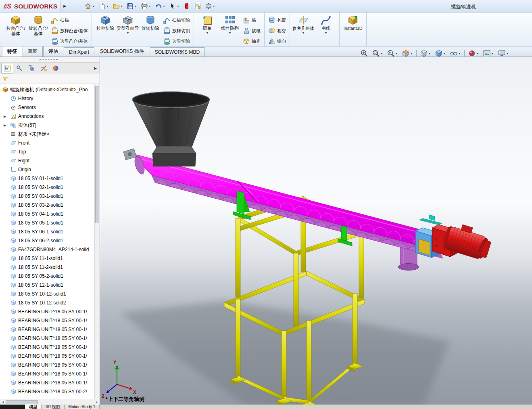 The image size is (532, 409). What do you see at coordinates (474, 53) in the screenshot?
I see `edit-appearance-button: ▼` at bounding box center [474, 53].